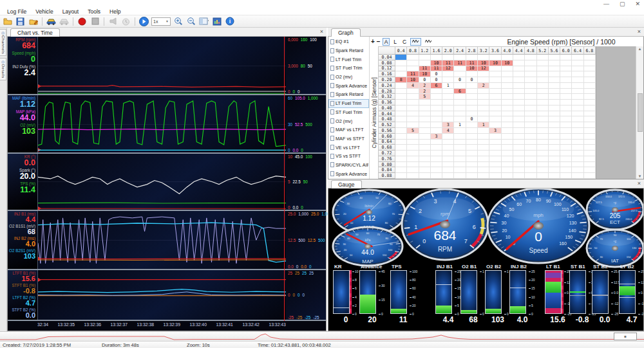 This screenshot has height=348, width=644. I want to click on chart-section-2: MAF (lb/min)1.12MAP (kPa)44.0O2 (mV)1036…, so click(167, 125).